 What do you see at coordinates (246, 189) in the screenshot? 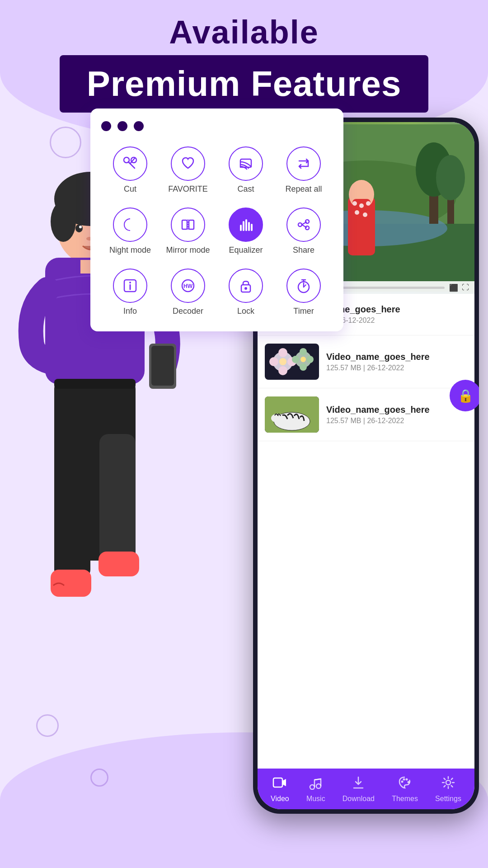
I see `cast-label: Cast` at bounding box center [246, 189].